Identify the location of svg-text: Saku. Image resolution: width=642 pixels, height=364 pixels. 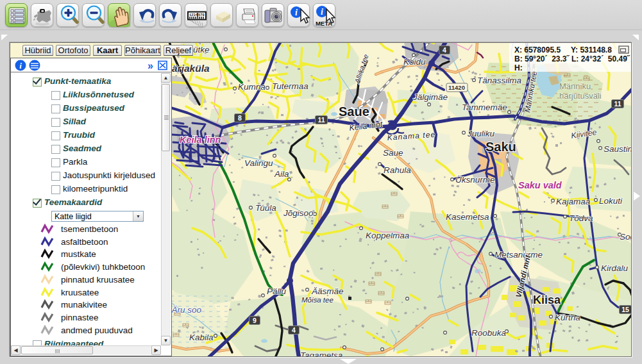
(501, 147).